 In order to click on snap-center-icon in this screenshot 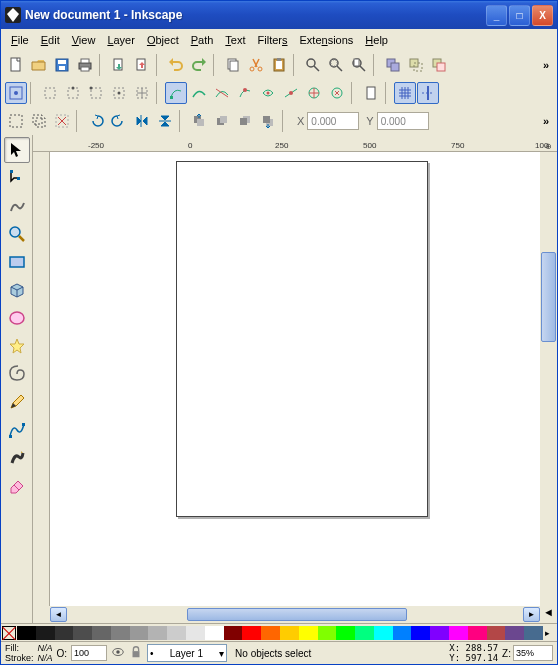, I will do `click(314, 93)`.